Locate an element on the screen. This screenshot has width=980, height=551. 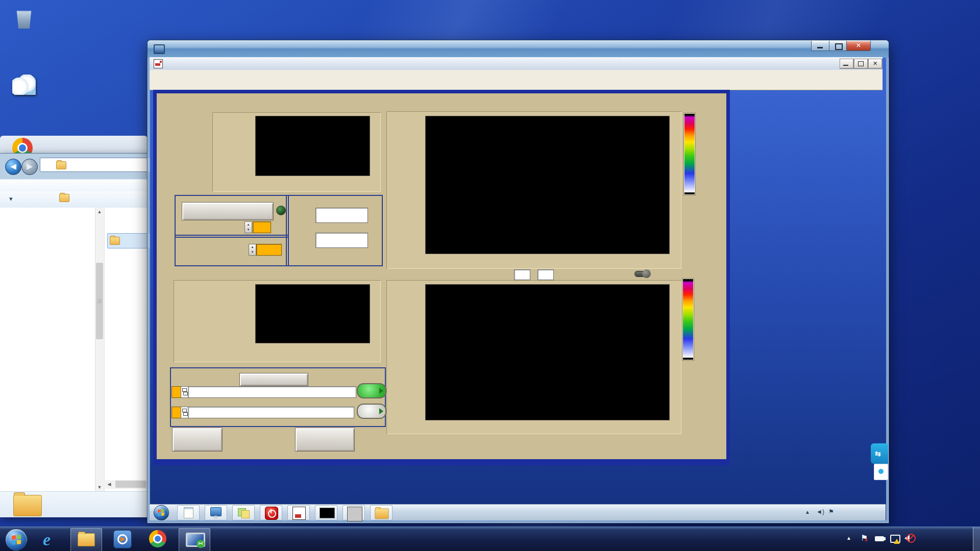
raw-path-field is located at coordinates (271, 412).